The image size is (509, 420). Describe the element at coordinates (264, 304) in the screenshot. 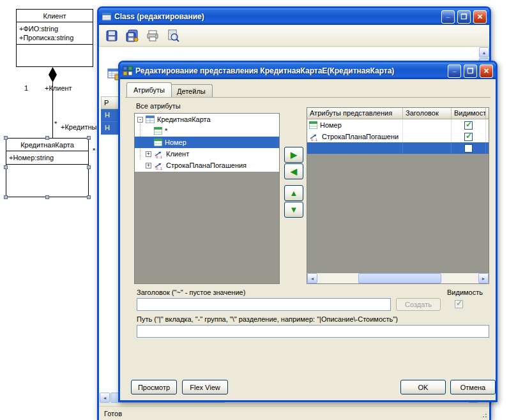

I see `header-input` at that location.